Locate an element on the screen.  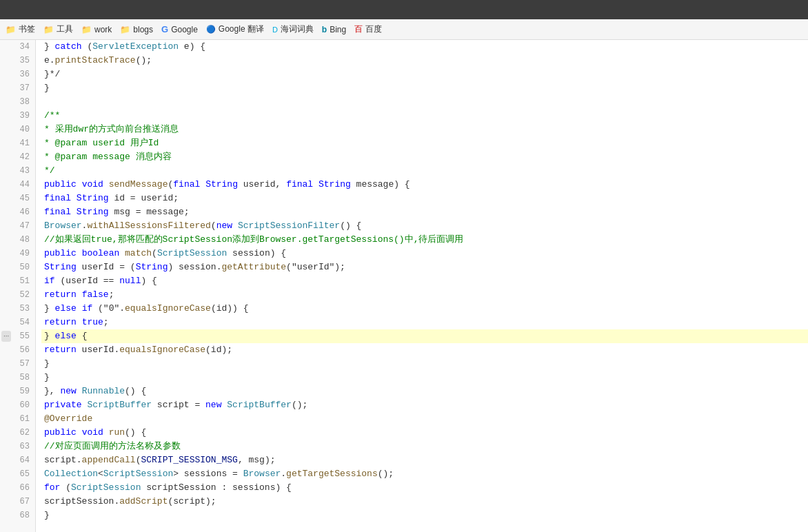
line-number-44: 44 is located at coordinates (18, 185).